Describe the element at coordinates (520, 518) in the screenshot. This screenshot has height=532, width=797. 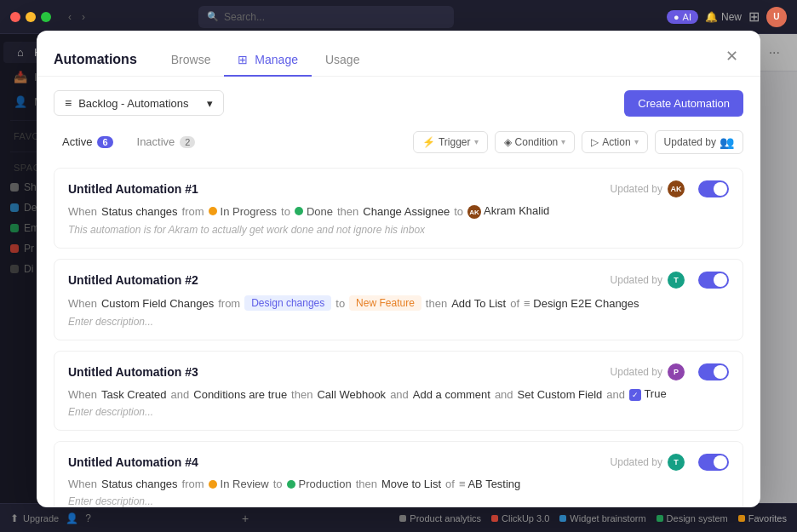
I see `clickup-tag: ClickUp 3.0` at that location.